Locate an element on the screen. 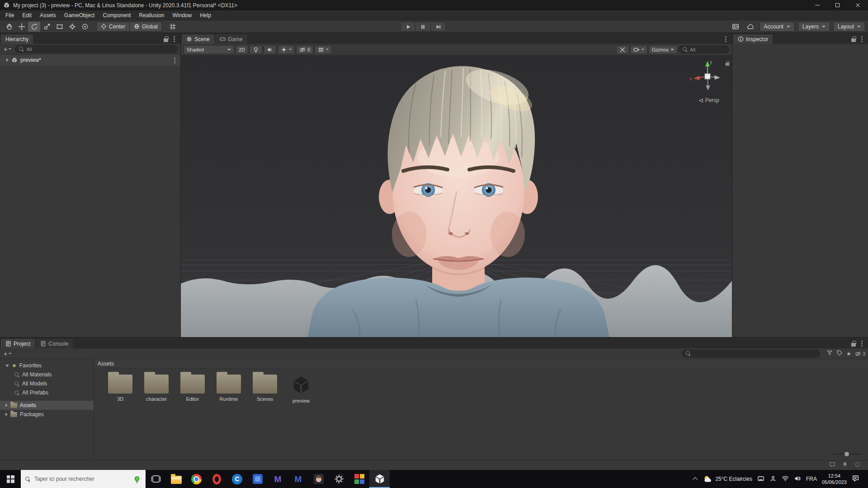  gizmos-dropdown: Gizmos is located at coordinates (663, 50).